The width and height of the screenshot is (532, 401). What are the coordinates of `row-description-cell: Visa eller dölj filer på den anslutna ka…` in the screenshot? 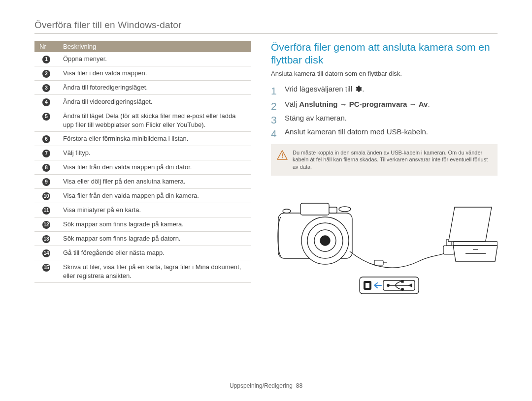 It's located at (155, 182).